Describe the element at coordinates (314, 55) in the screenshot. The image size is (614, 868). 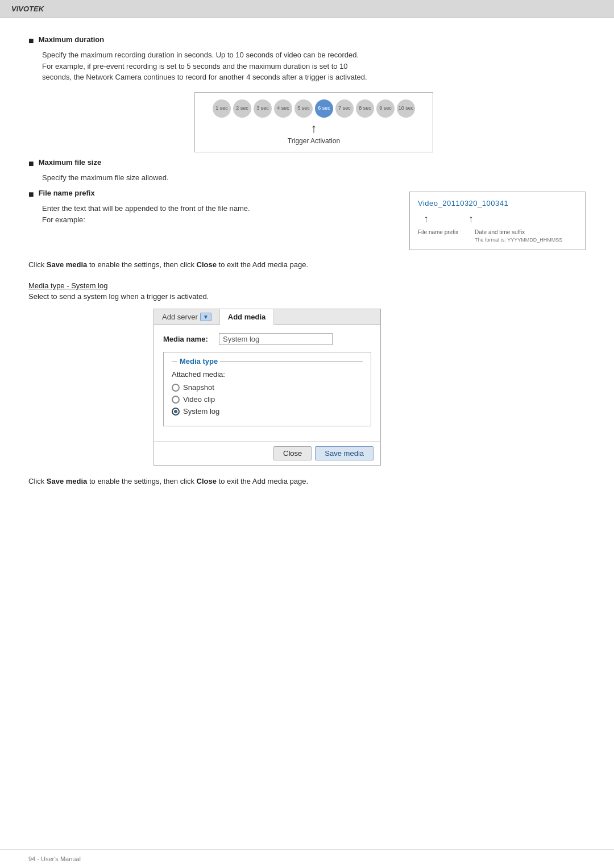
I see `max-duration-line1: Specify the maximum recording duration i…` at that location.